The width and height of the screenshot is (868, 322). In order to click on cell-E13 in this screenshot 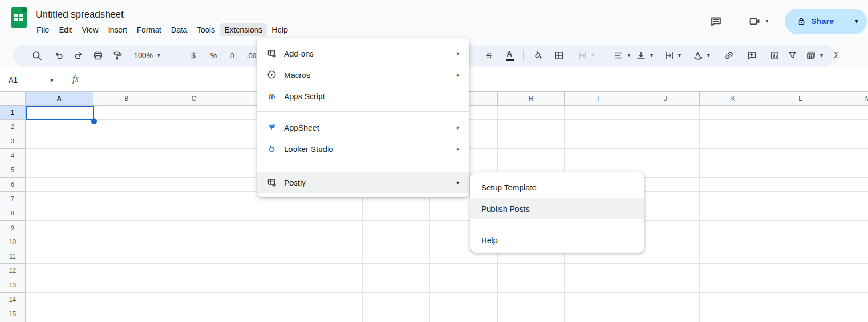, I will do `click(329, 286)`.